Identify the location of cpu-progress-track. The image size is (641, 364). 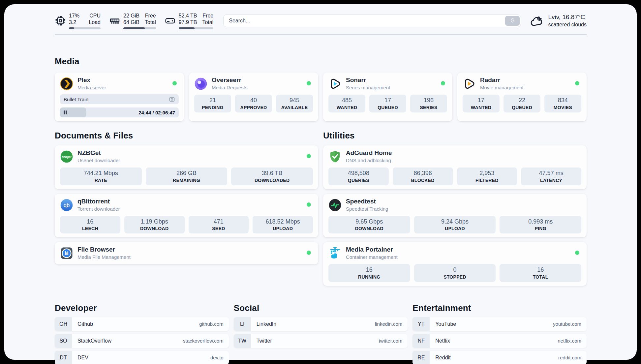
(85, 28).